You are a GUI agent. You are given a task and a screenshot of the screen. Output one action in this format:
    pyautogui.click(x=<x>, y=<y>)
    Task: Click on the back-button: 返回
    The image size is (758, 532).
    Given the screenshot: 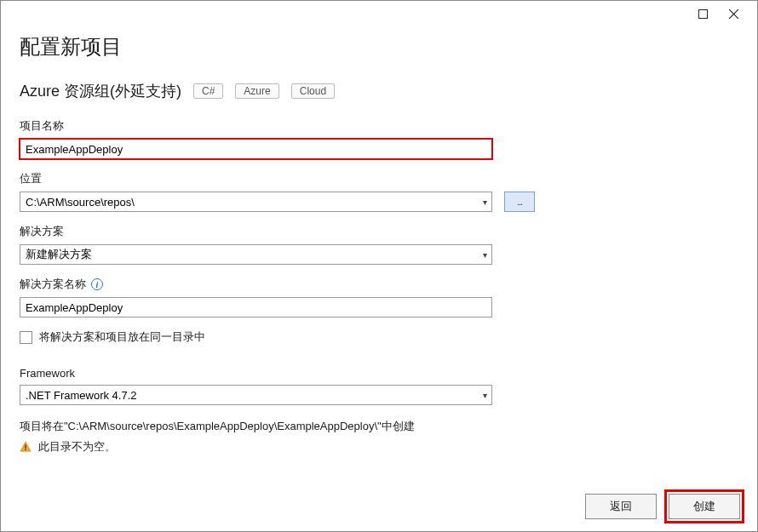 What is the action you would take?
    pyautogui.click(x=621, y=506)
    